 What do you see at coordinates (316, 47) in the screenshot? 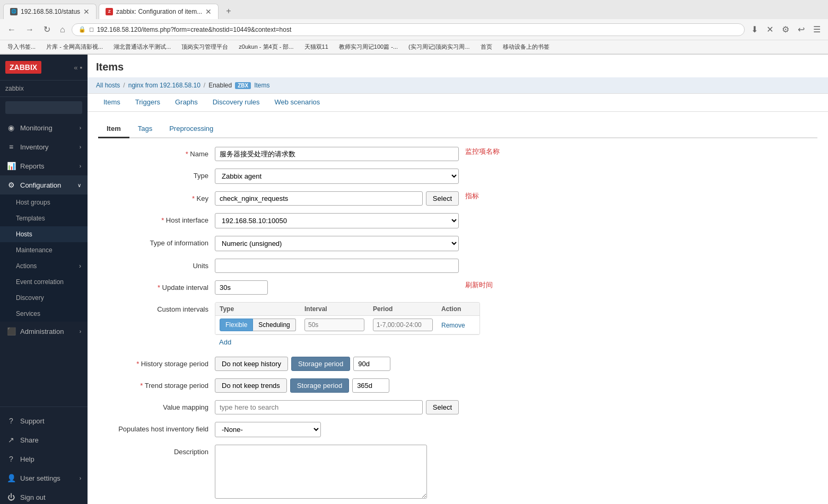
I see `bookmark-6: 天猫双11` at bounding box center [316, 47].